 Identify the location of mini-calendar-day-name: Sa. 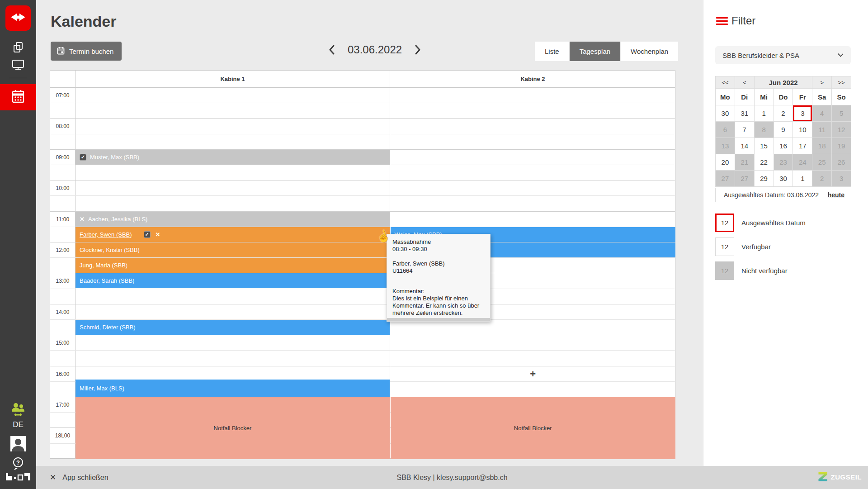
(822, 97).